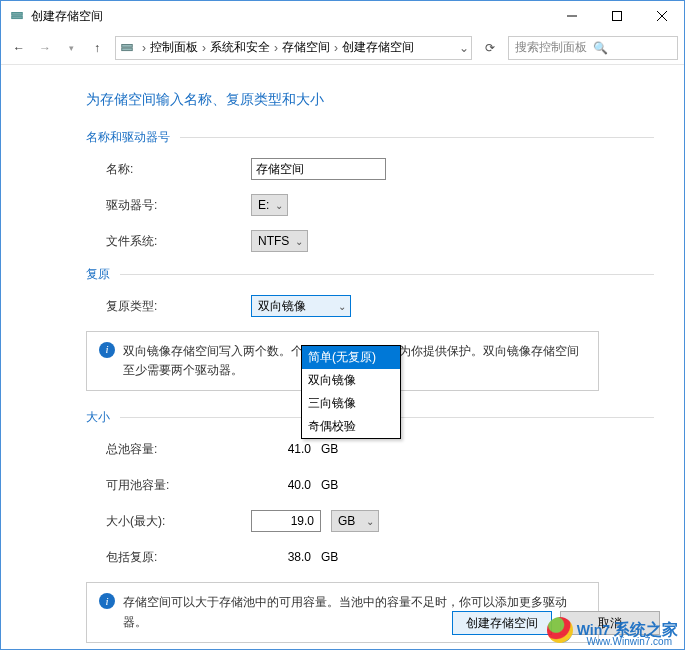 This screenshot has width=685, height=650. Describe the element at coordinates (128, 48) in the screenshot. I see `drive-icon` at that location.